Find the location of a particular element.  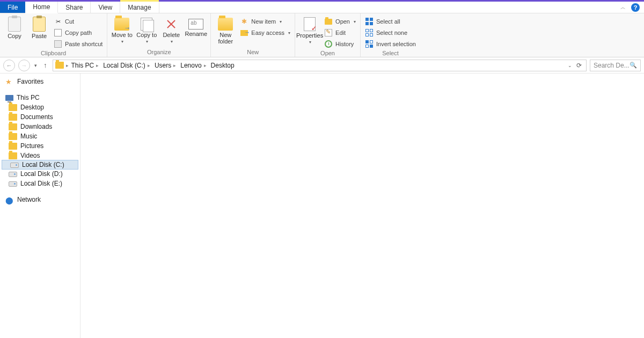

copy-path-label: Copy path is located at coordinates (78, 33).